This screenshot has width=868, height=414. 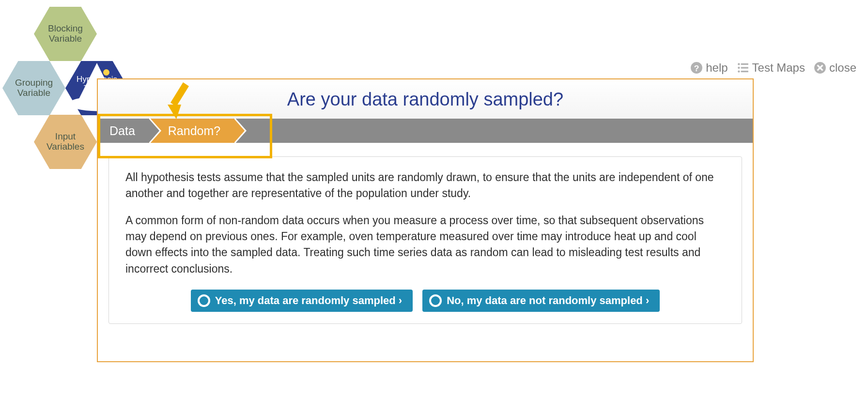 I want to click on callout-arrow-icon, so click(x=179, y=102).